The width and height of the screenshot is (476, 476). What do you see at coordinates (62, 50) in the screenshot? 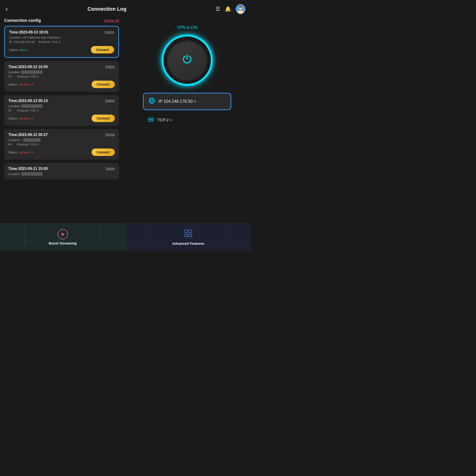
I see `log-status-row-1: Status: work ✓ Connect` at bounding box center [62, 50].